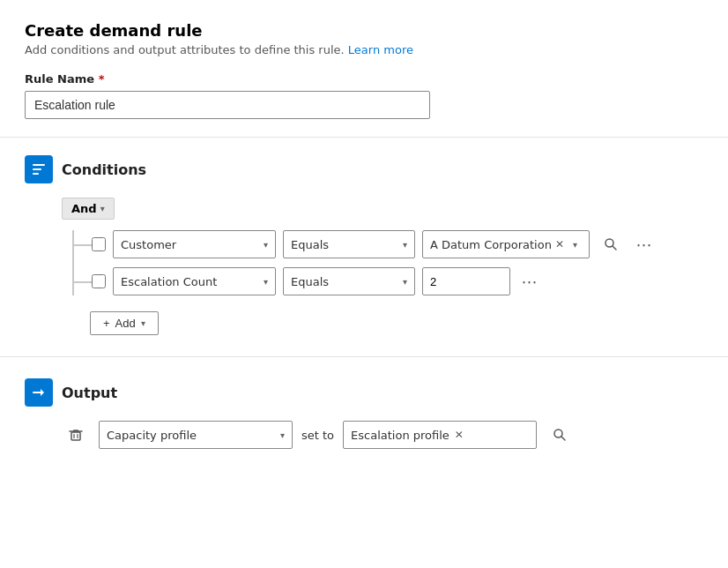  Describe the element at coordinates (611, 244) in the screenshot. I see `condition-1-search-icon` at that location.